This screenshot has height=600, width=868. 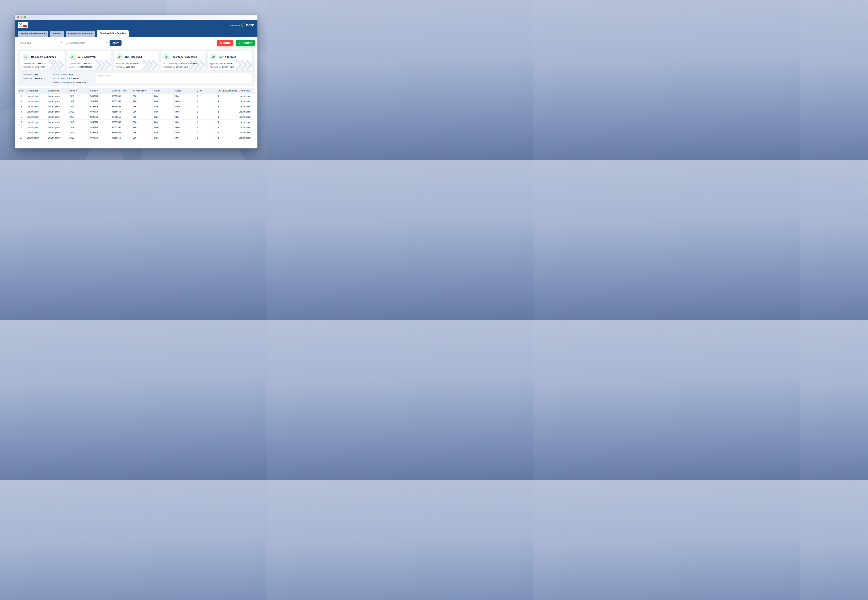 I want to click on status-card-title: OCP Approved, so click(x=228, y=57).